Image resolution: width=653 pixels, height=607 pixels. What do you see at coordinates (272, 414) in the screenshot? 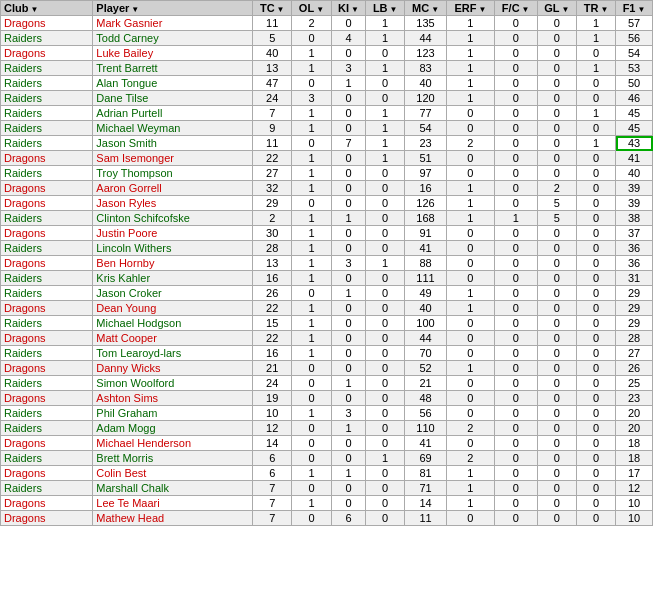
I see `cell-tc: 10` at bounding box center [272, 414].